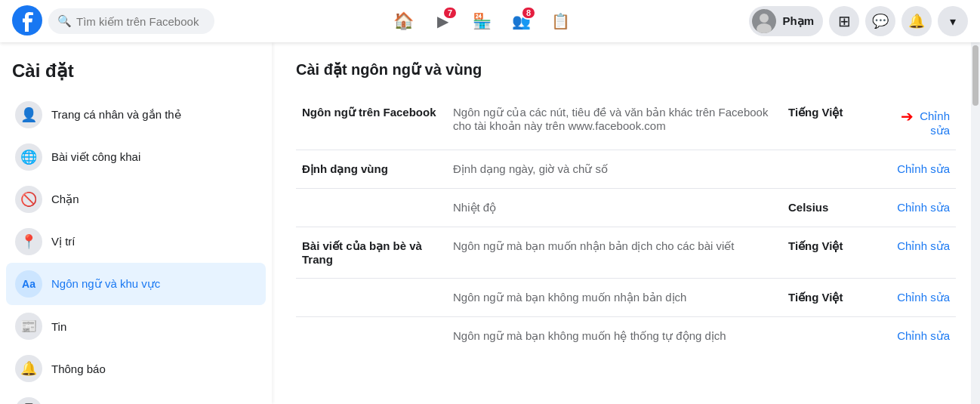 The height and width of the screenshot is (404, 980). Describe the element at coordinates (106, 284) in the screenshot. I see `sidebar-item-label: Ngôn ngữ và khu vực` at that location.